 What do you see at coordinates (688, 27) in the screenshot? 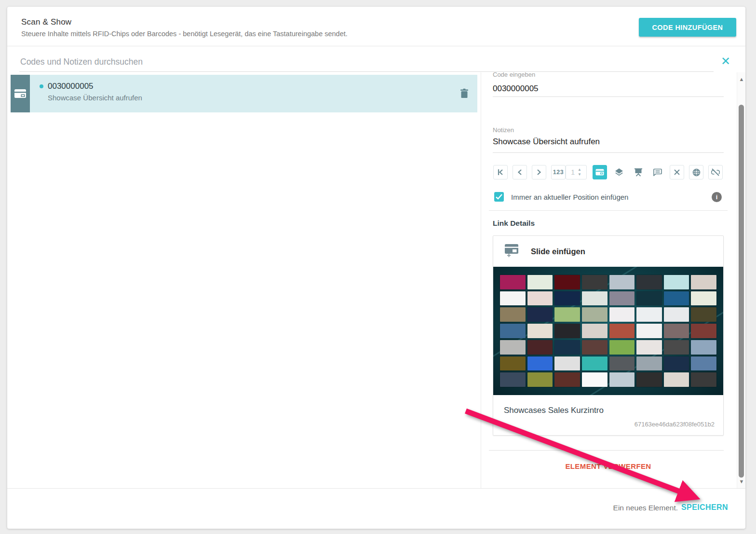
I see `add-code-button: CODE HINZUFÜGEN` at bounding box center [688, 27].